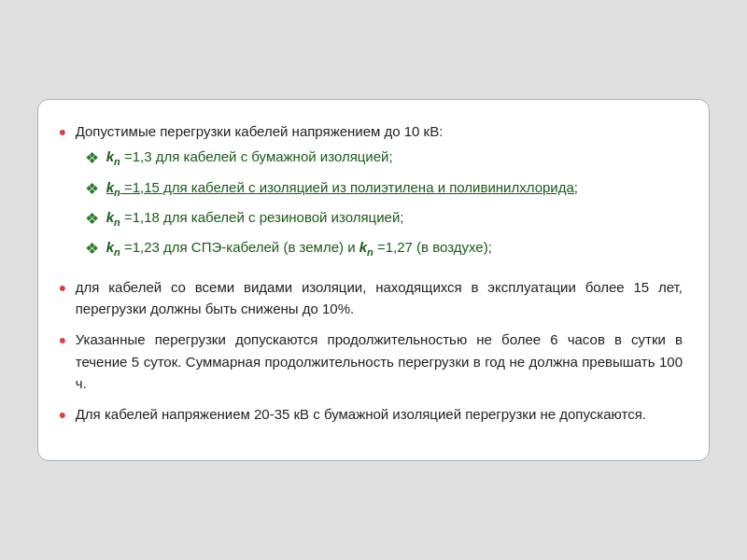  Describe the element at coordinates (379, 298) in the screenshot. I see `item2-text: для кабелей со всеми видами изоляции, на…` at that location.